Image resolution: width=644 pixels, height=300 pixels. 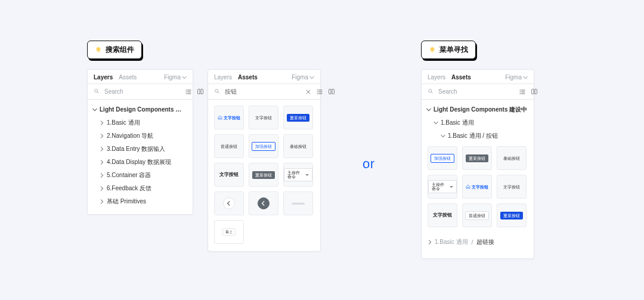 I want to click on tree-item: 1.Basic 通用, so click(x=140, y=123).